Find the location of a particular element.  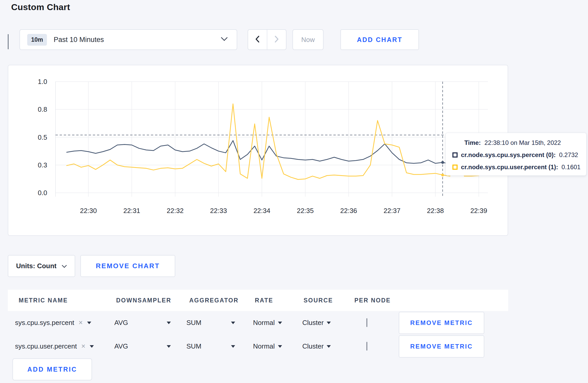

metric-name-select: sys.cpu.user.percent × is located at coordinates (54, 346).